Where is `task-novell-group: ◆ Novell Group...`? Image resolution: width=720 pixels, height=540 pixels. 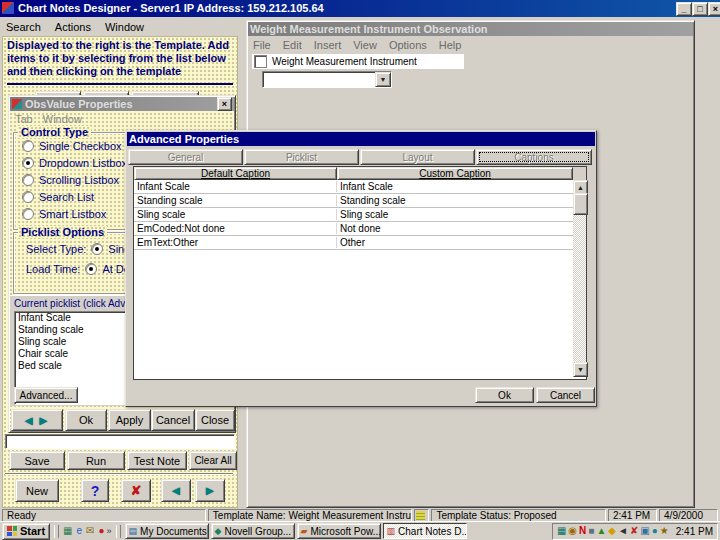 task-novell-group: ◆ Novell Group... is located at coordinates (253, 531).